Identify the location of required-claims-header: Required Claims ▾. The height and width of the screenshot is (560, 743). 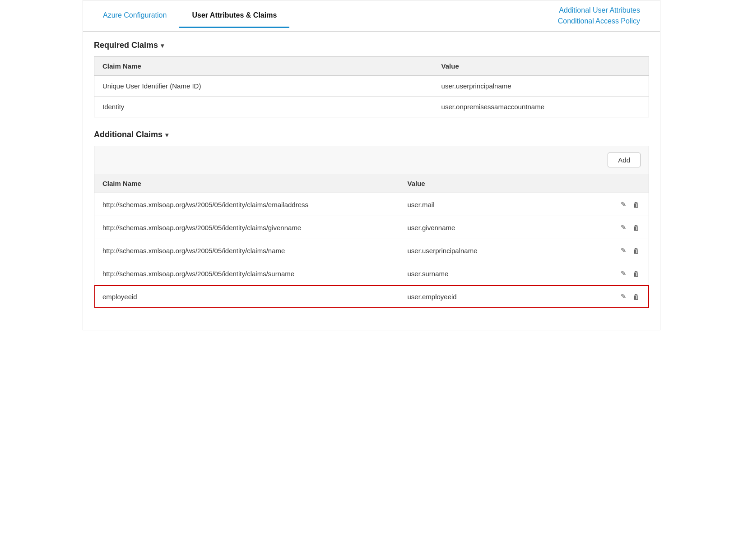
(372, 45).